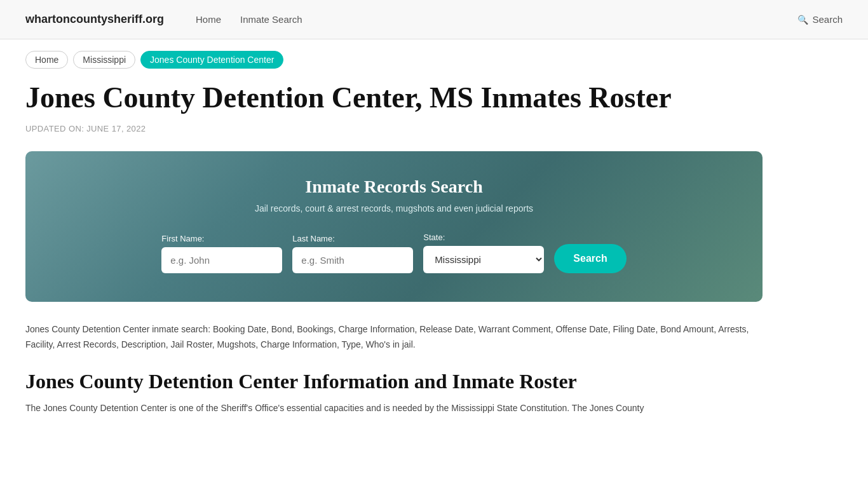 The height and width of the screenshot is (488, 868). I want to click on breadcrumb-mississippi: Mississippi, so click(104, 60).